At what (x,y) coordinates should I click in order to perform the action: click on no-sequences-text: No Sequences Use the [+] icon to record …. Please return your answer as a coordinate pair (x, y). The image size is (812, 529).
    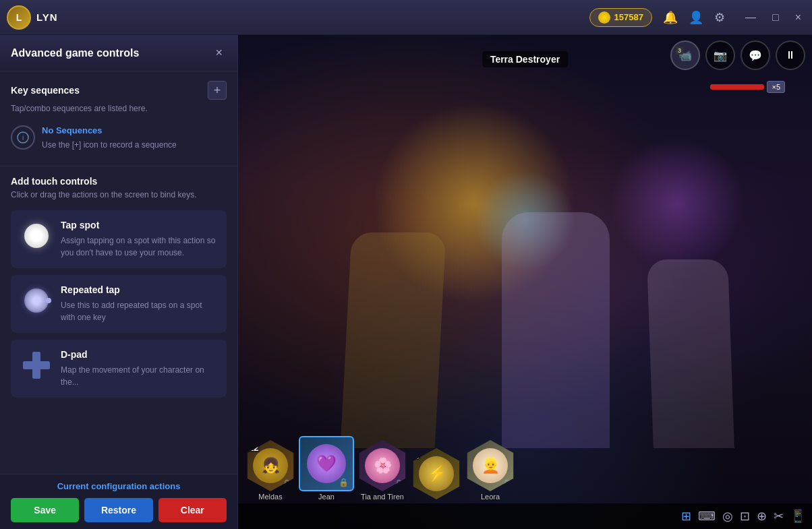
    Looking at the image, I should click on (109, 138).